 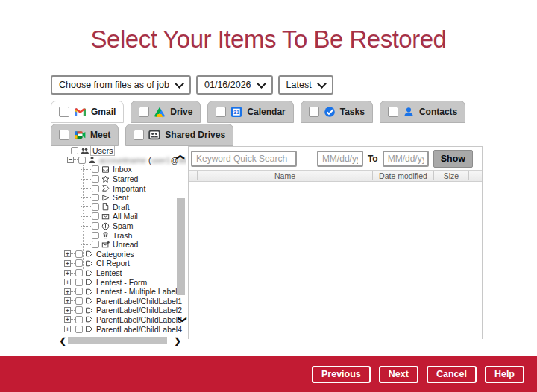 What do you see at coordinates (122, 282) in the screenshot?
I see `tree-node-lentest-form: + Lentest - Form` at bounding box center [122, 282].